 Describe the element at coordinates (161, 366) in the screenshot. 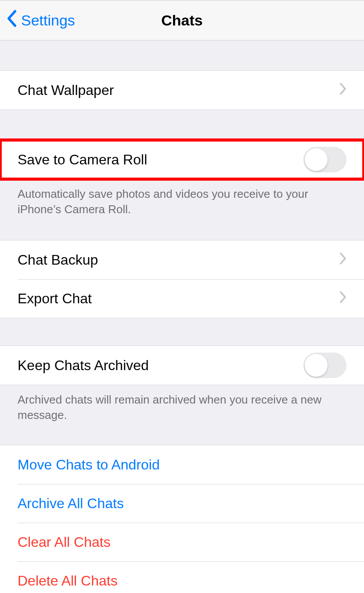

I see `row-label: Keep Chats Archived` at that location.